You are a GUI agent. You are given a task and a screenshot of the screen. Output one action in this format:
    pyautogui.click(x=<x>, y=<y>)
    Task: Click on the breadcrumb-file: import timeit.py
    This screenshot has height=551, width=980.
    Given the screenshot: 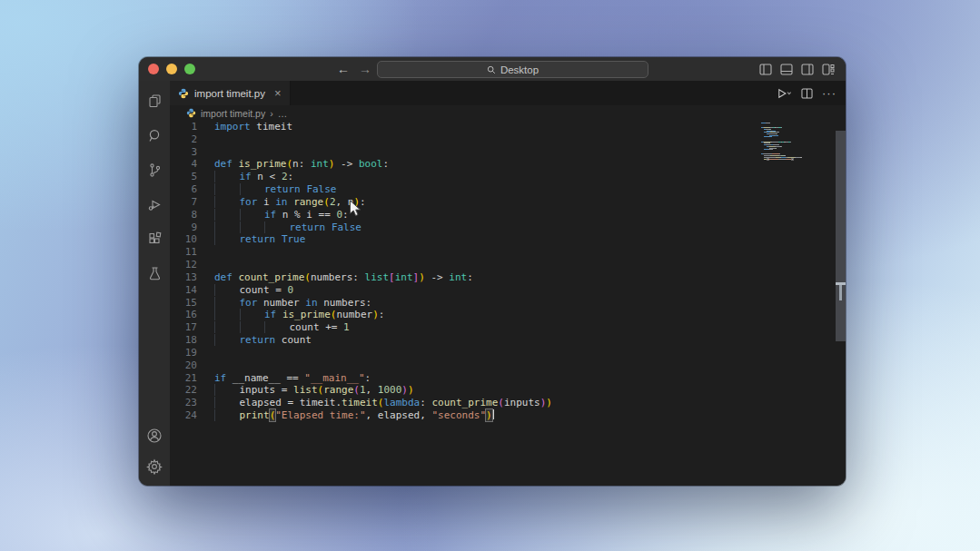 What is the action you would take?
    pyautogui.click(x=233, y=113)
    